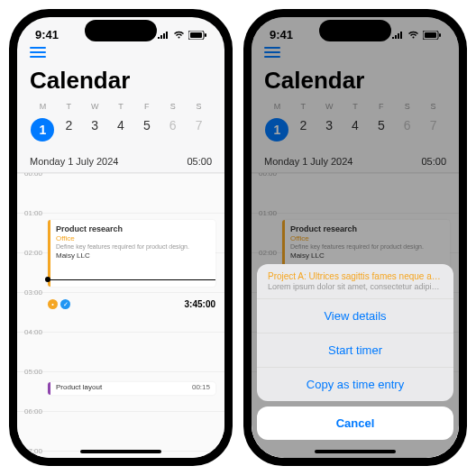 This screenshot has width=476, height=475. I want to click on date-bar: Monday 1 July 2024 05:00, so click(121, 162).